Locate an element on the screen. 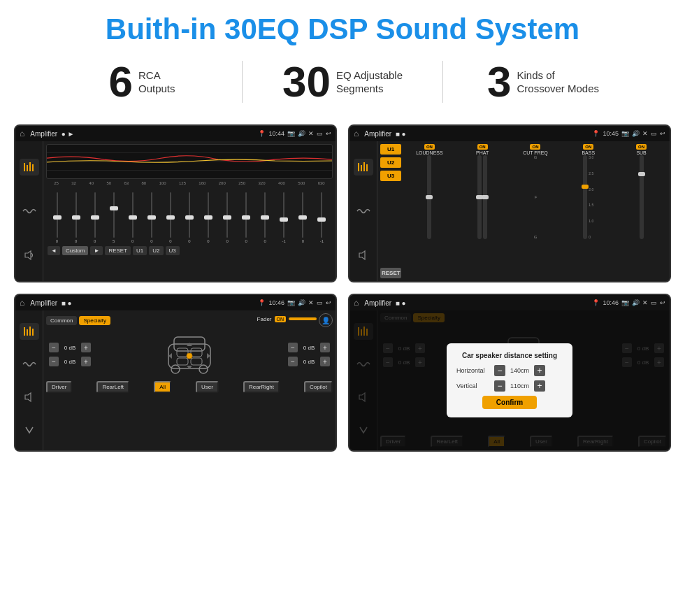 The width and height of the screenshot is (685, 616). xover-sidebar-wave-icon is located at coordinates (29, 364).